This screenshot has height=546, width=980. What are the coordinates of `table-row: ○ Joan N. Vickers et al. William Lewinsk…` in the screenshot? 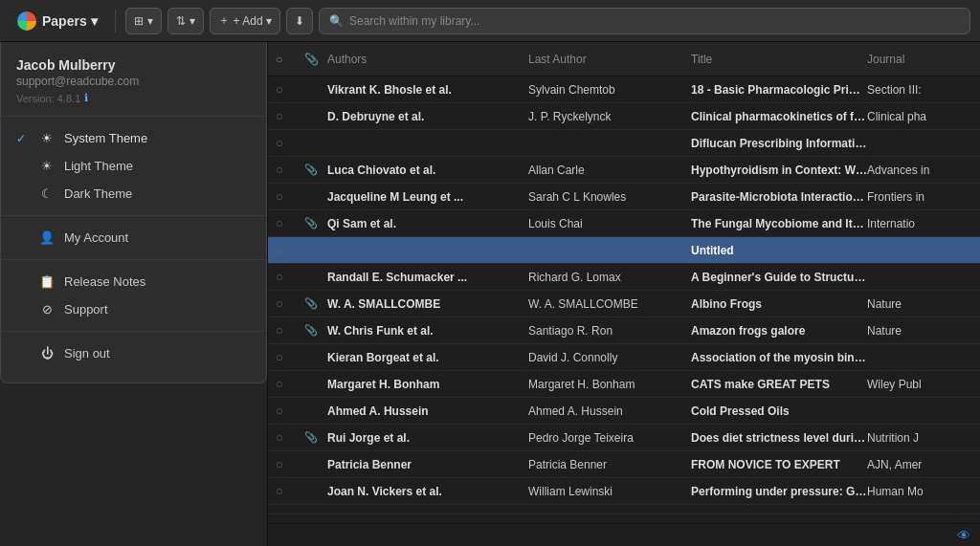 It's located at (624, 491).